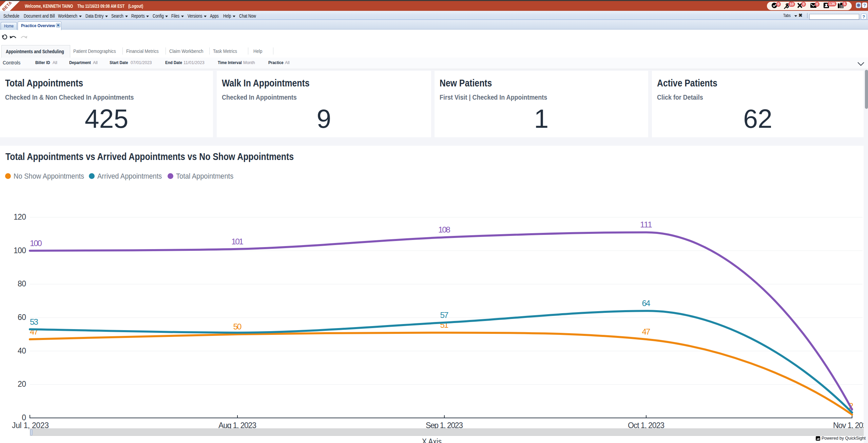 The width and height of the screenshot is (868, 443). Describe the element at coordinates (22, 351) in the screenshot. I see `svg-text: 40` at that location.